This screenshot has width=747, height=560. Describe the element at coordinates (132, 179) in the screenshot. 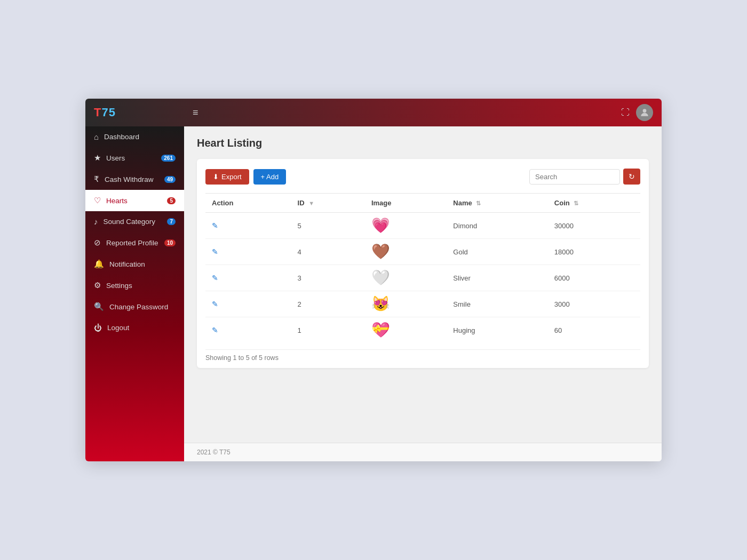

I see `sidebar-label-cash-withdraw: Cash Withdraw` at that location.